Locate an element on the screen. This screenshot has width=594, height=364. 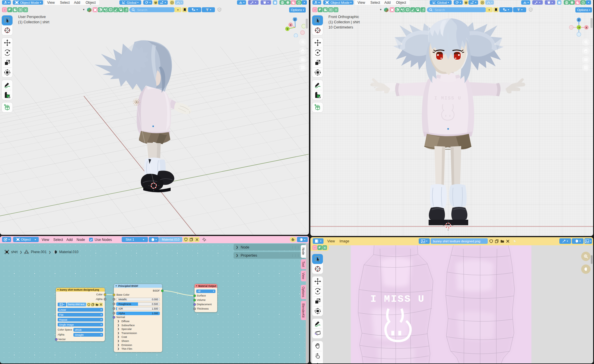
svg-text: -Y is located at coordinates (579, 28).